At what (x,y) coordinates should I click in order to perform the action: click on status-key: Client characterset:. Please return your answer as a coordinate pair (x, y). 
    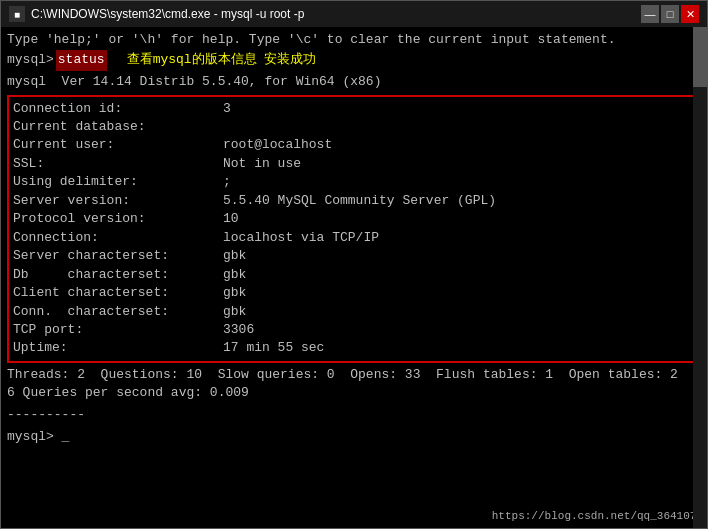
    Looking at the image, I should click on (118, 293).